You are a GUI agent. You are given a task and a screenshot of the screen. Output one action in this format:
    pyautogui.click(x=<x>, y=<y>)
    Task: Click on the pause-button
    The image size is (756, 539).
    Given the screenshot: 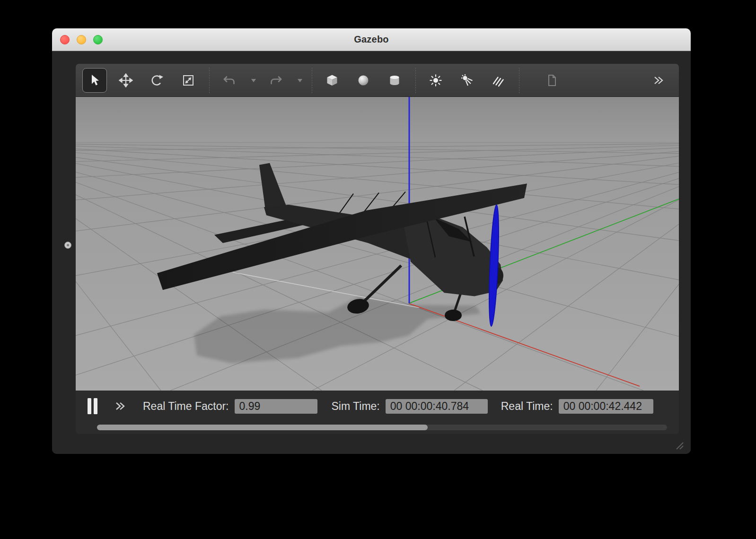 What is the action you would take?
    pyautogui.click(x=93, y=406)
    